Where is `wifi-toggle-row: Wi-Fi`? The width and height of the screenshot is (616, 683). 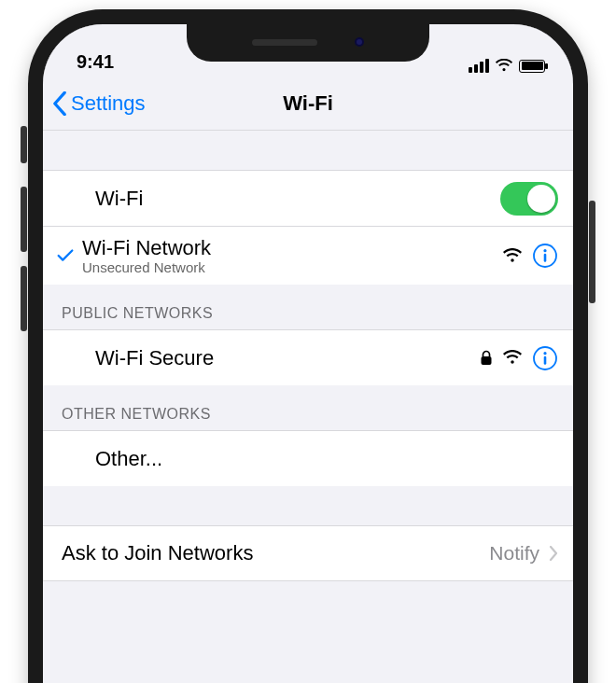 wifi-toggle-row: Wi-Fi is located at coordinates (308, 198).